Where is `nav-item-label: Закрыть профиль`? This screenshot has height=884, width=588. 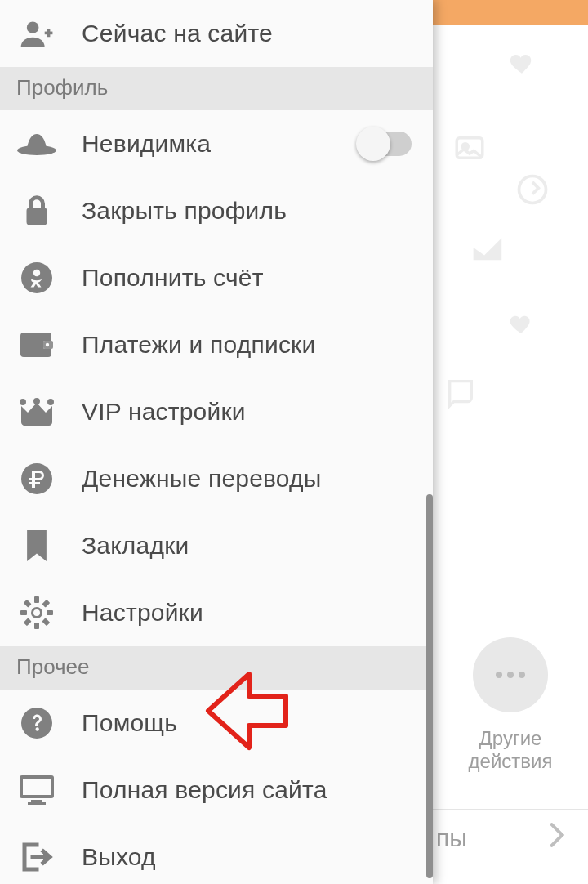 nav-item-label: Закрыть профиль is located at coordinates (249, 211).